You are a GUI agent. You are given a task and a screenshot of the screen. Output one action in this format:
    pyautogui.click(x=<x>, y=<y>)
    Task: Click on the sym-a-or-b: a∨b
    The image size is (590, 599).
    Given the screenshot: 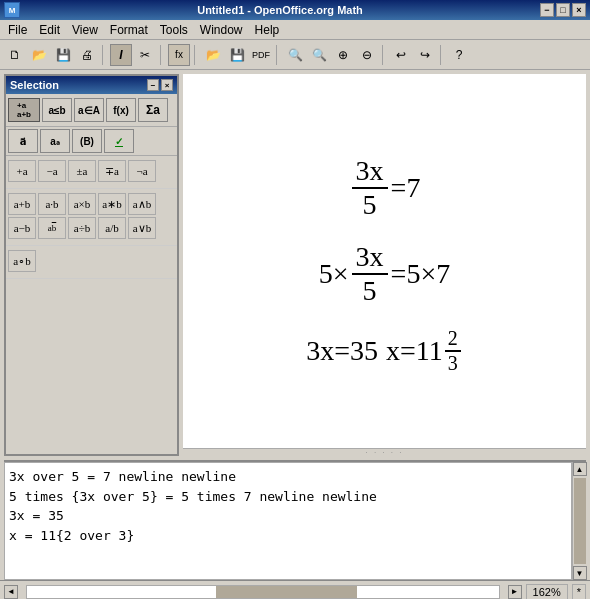 What is the action you would take?
    pyautogui.click(x=142, y=228)
    